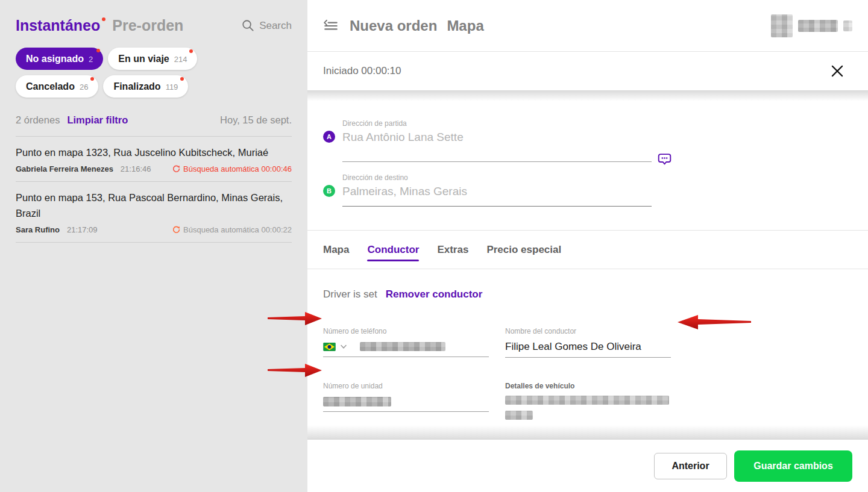 Image resolution: width=868 pixels, height=492 pixels. What do you see at coordinates (336, 250) in the screenshot?
I see `tab-mapa: Mapa` at bounding box center [336, 250].